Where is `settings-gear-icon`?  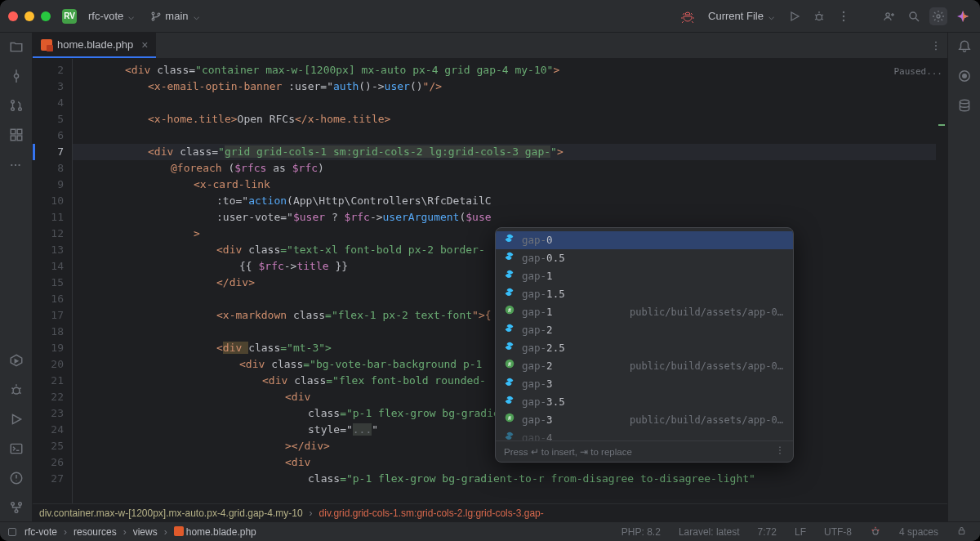 settings-gear-icon is located at coordinates (938, 16).